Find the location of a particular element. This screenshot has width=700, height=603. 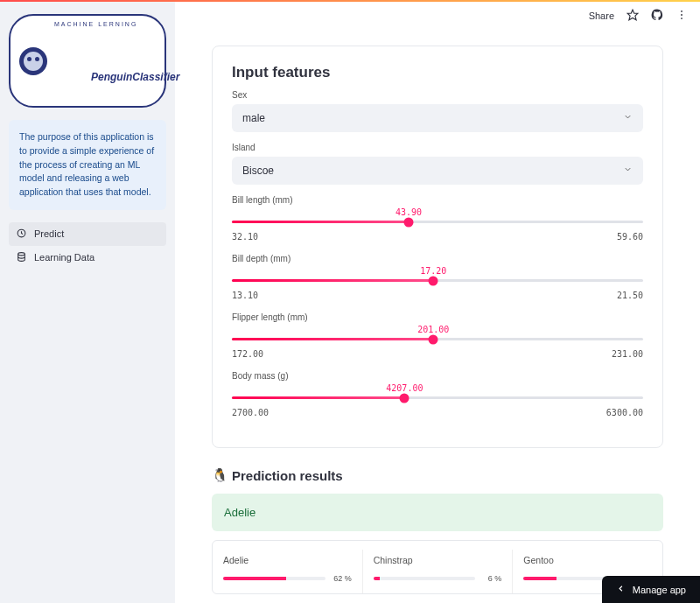

prob-label: Gentoo is located at coordinates (588, 560).